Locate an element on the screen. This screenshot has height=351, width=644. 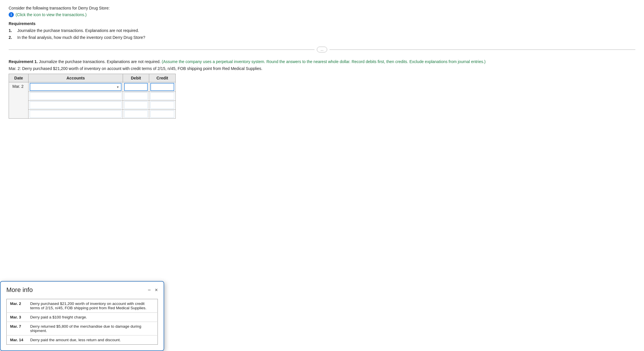
requirement-item-1: 1. Journalize the purchase transactions.… is located at coordinates (322, 31).